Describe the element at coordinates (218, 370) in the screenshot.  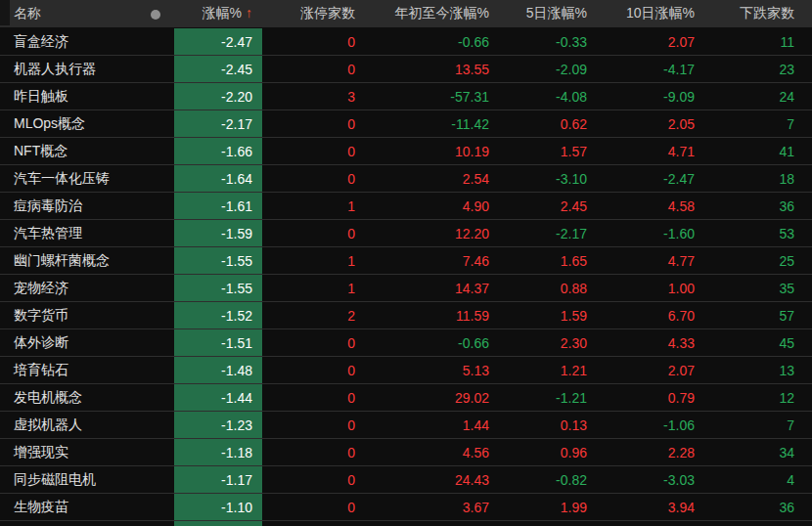
I see `change-pct-cell: -1.48` at that location.